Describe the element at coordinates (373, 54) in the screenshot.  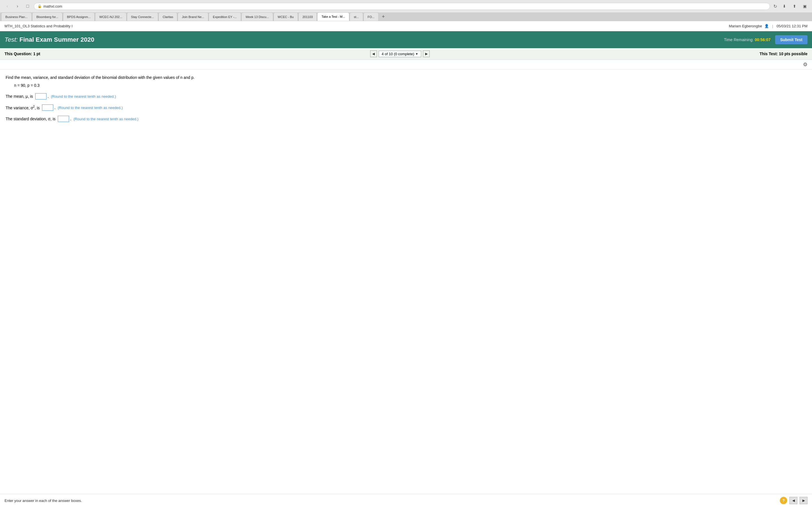
I see `prev-question-button: ◀` at that location.